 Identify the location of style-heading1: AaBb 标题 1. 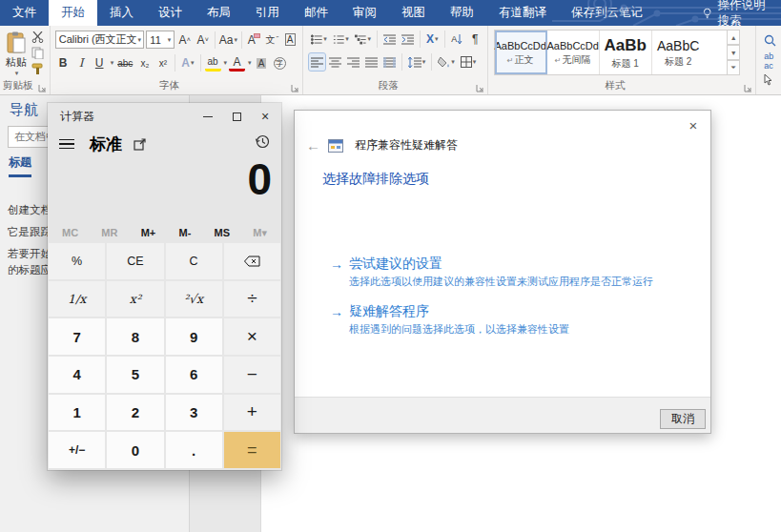
(626, 52).